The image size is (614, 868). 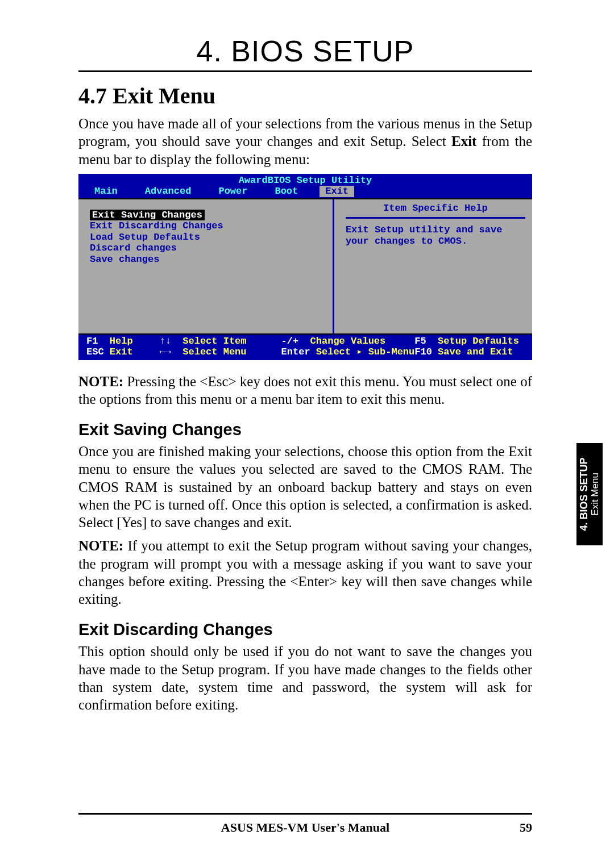 What do you see at coordinates (464, 141) in the screenshot?
I see `intro-bold: Exit` at bounding box center [464, 141].